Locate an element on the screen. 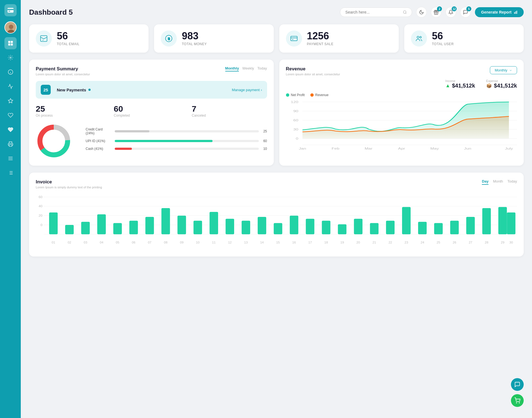 The width and height of the screenshot is (532, 418). invoice-tab-month: Month is located at coordinates (498, 182).